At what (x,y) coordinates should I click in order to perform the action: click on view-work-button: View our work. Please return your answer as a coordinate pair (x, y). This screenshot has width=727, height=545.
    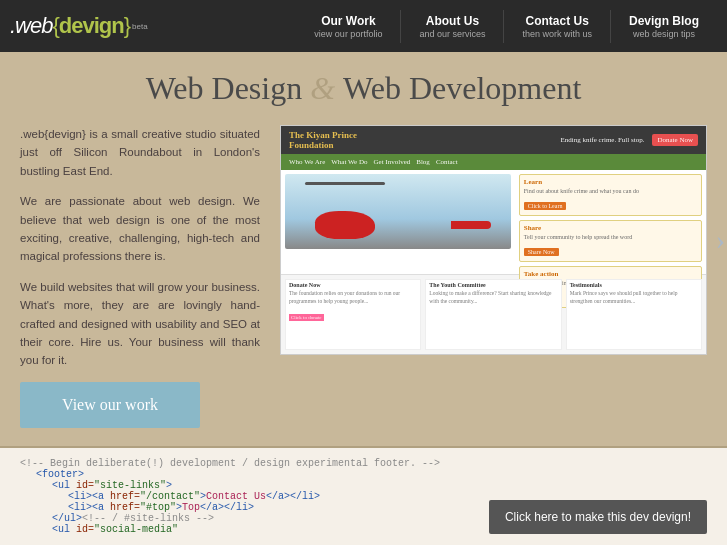
    Looking at the image, I should click on (110, 405).